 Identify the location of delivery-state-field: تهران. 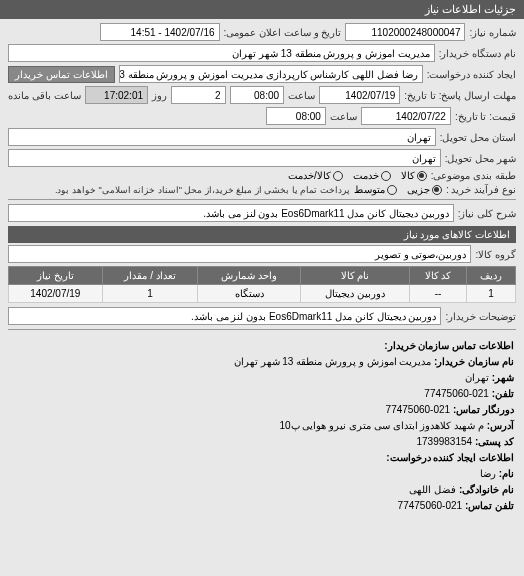
(222, 137).